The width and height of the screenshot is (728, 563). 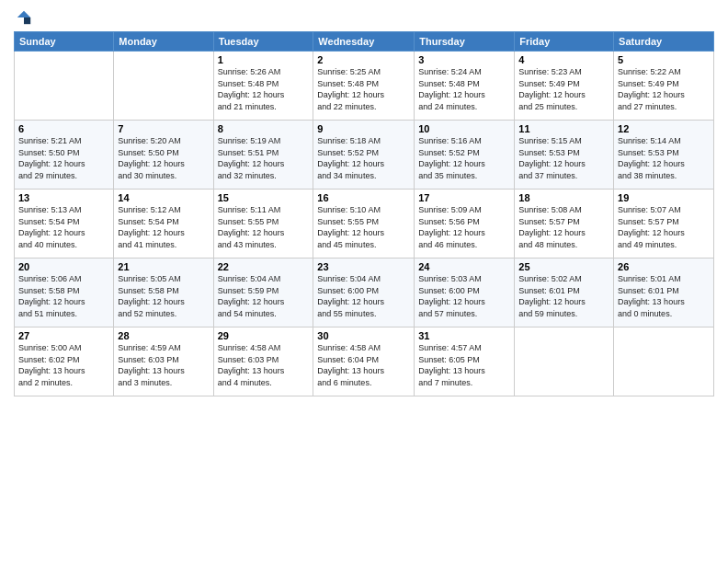 I want to click on calendar-cell: 12Sunrise: 5:14 AM Sunset: 5:53 PM Dayli…, so click(x=664, y=155).